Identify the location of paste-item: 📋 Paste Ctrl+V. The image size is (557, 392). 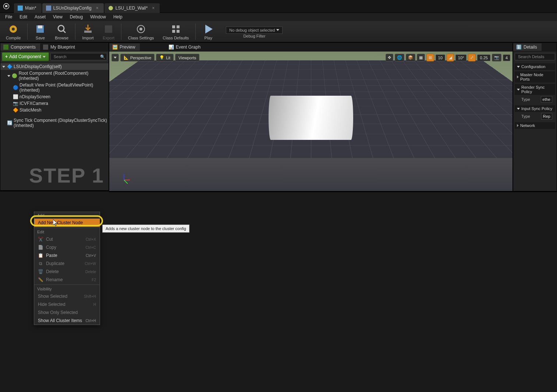
(67, 255).